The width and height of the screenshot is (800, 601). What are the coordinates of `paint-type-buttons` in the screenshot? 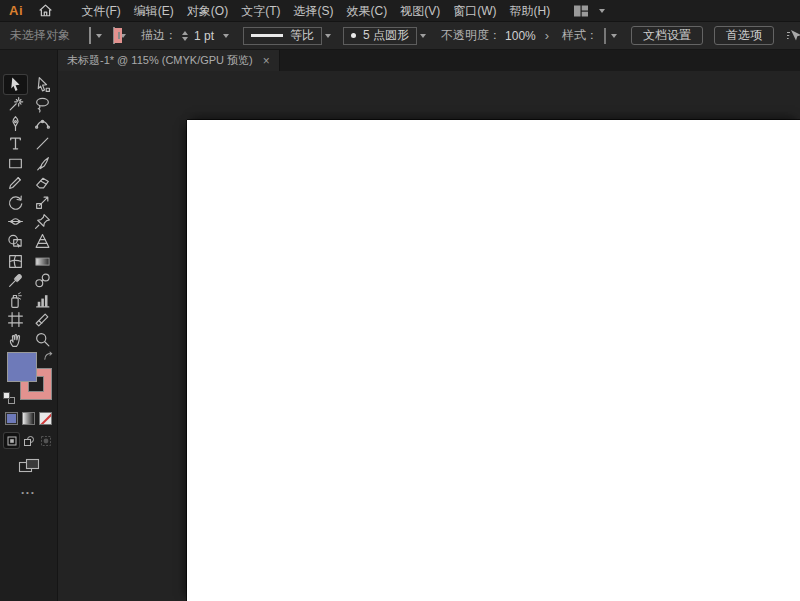 It's located at (28, 418).